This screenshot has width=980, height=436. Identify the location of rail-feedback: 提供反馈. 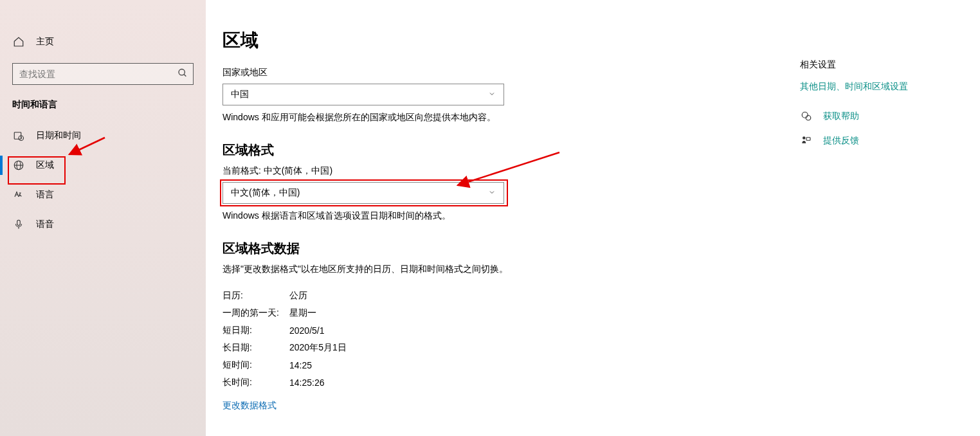
(871, 141).